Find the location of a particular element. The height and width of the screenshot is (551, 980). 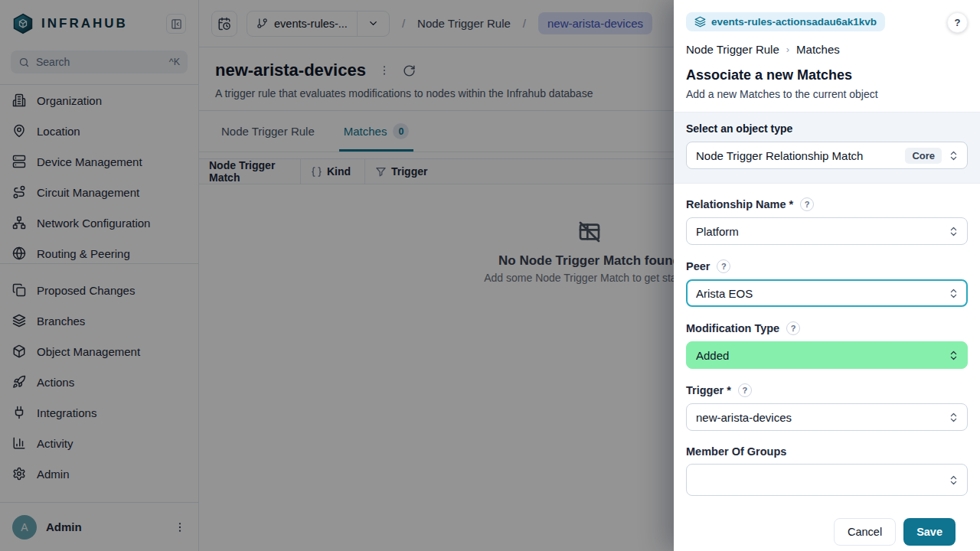

field-label: Relationship Name * is located at coordinates (740, 204).